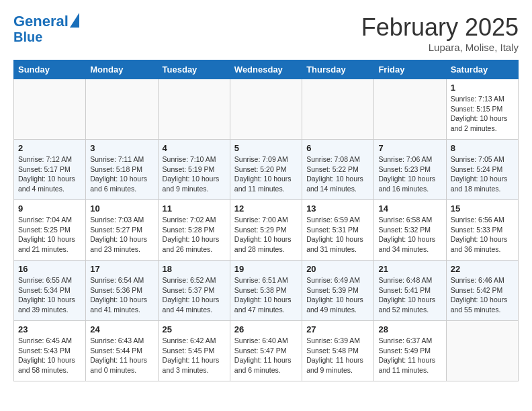 The width and height of the screenshot is (532, 411). Describe the element at coordinates (122, 208) in the screenshot. I see `day-number: 10` at that location.